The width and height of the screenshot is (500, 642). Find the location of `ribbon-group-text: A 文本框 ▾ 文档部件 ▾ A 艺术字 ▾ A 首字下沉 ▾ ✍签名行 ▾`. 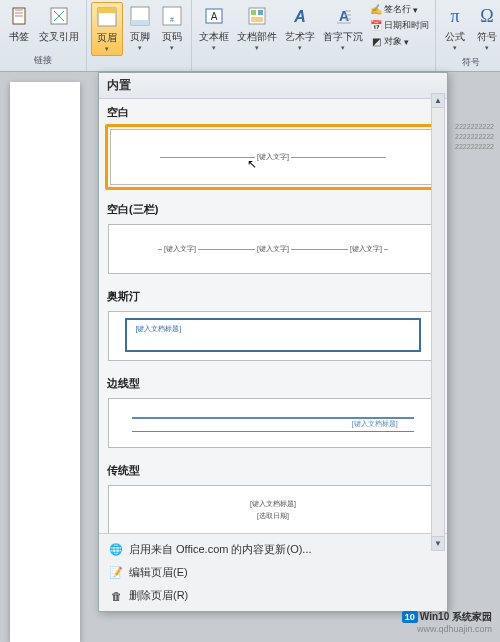

ribbon-group-text: A 文本框 ▾ 文档部件 ▾ A 艺术字 ▾ A 首字下沉 ▾ ✍签名行 ▾ is located at coordinates (314, 36).